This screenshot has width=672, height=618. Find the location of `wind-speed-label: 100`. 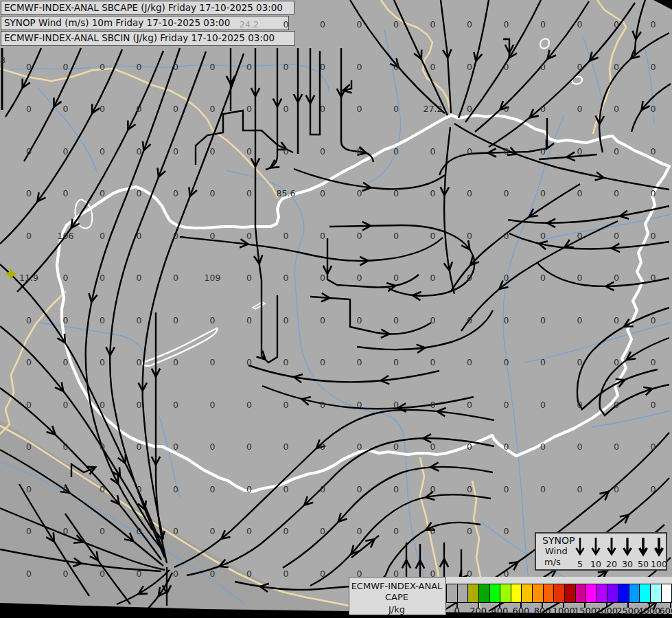

wind-speed-label: 100 is located at coordinates (659, 564).